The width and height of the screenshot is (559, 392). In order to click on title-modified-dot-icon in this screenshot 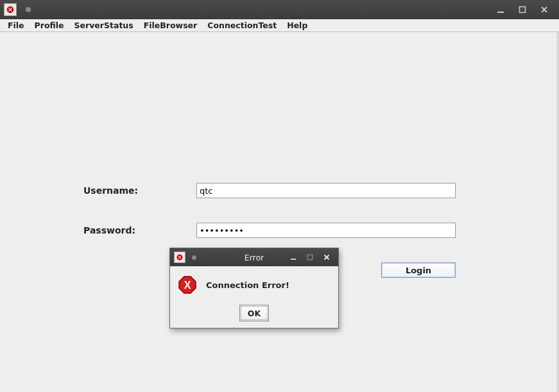, I will do `click(28, 10)`.